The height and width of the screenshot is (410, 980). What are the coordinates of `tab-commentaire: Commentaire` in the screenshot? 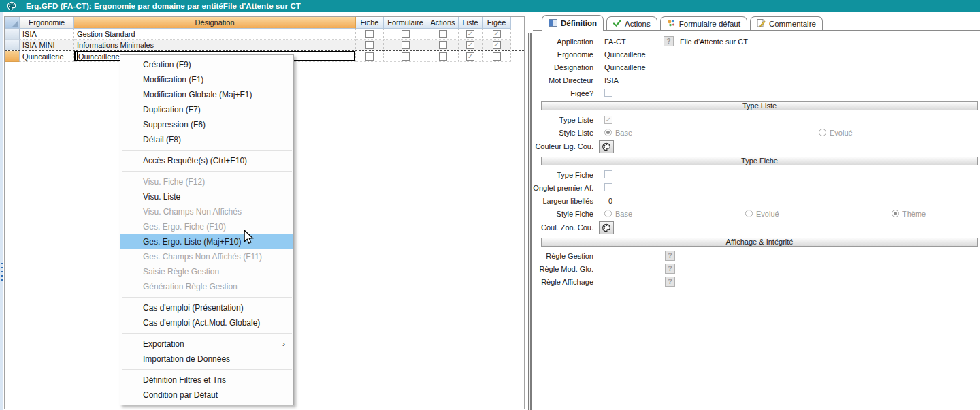 It's located at (787, 23).